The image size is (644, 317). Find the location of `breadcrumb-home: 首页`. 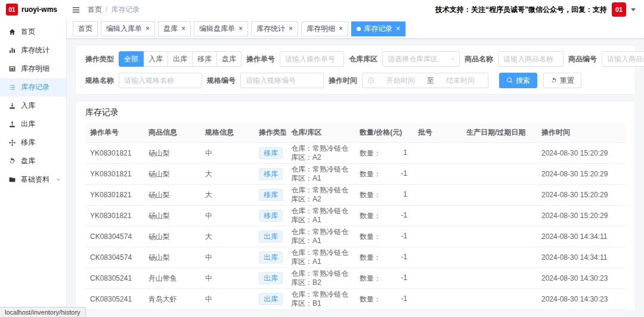

breadcrumb-home: 首页 is located at coordinates (95, 10).